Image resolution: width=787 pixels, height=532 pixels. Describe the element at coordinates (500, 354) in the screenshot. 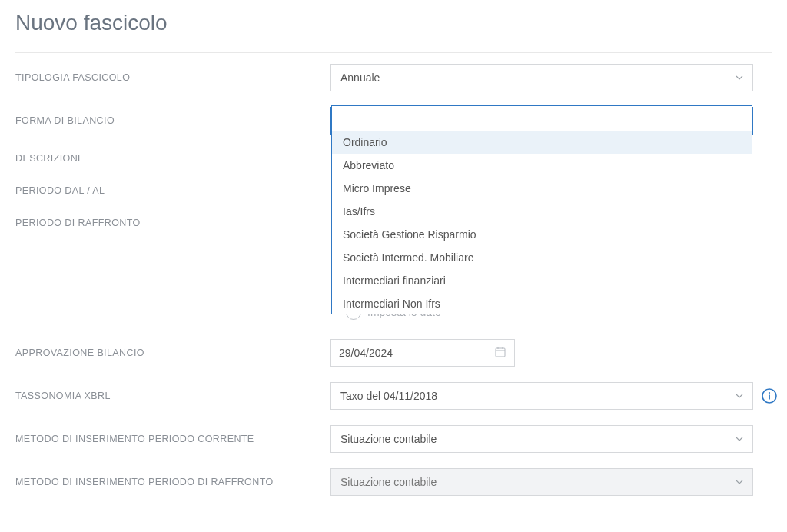

I see `calendar-icon` at that location.